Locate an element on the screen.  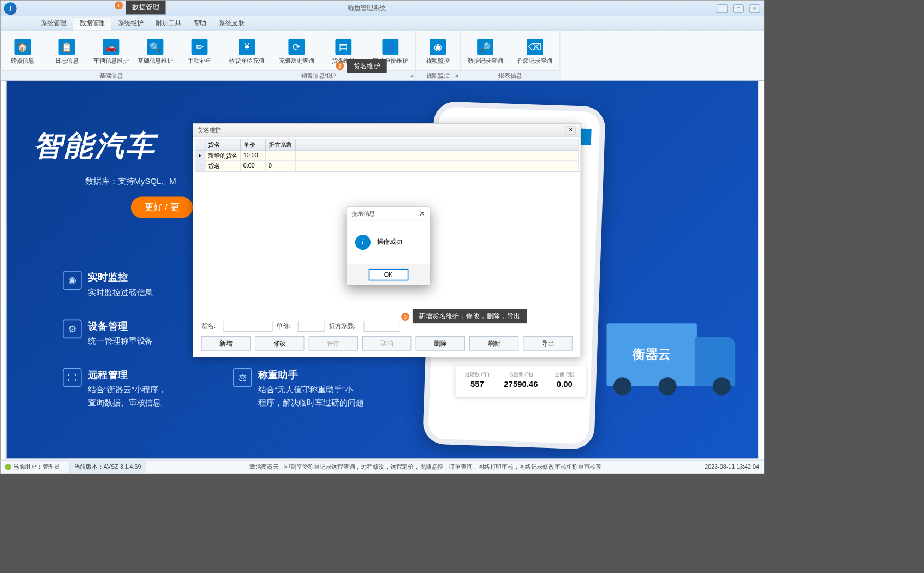
ribbon-recharge: ¥收货单位充值 is located at coordinates (247, 50).